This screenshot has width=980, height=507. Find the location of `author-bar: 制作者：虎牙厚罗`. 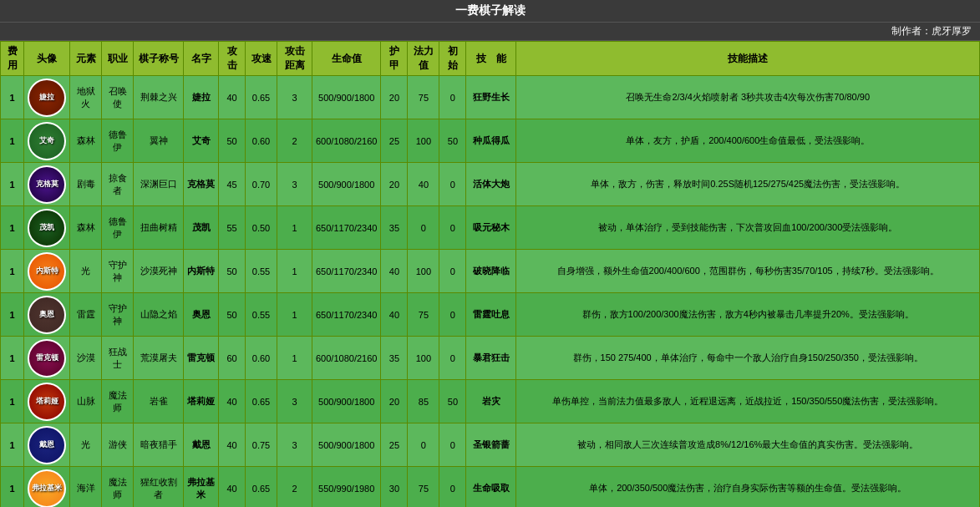

author-bar: 制作者：虎牙厚罗 is located at coordinates (490, 32).